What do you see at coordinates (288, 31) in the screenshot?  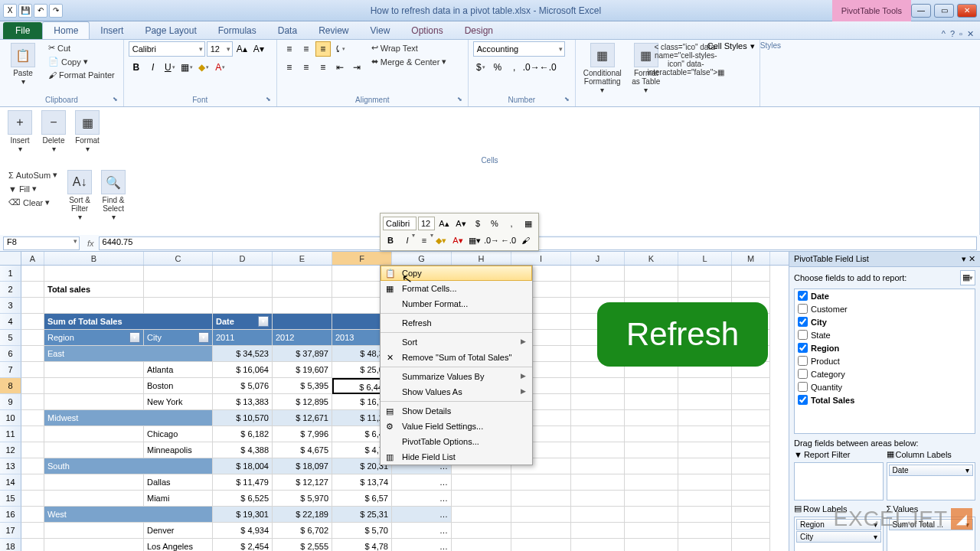 I see `tab-data: Data` at bounding box center [288, 31].